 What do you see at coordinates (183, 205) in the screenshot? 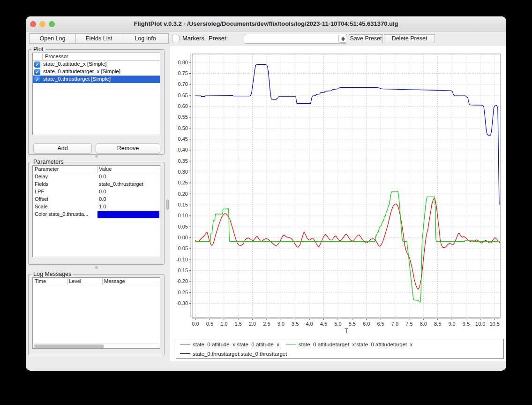
I see `svg-text: 0.15` at bounding box center [183, 205].